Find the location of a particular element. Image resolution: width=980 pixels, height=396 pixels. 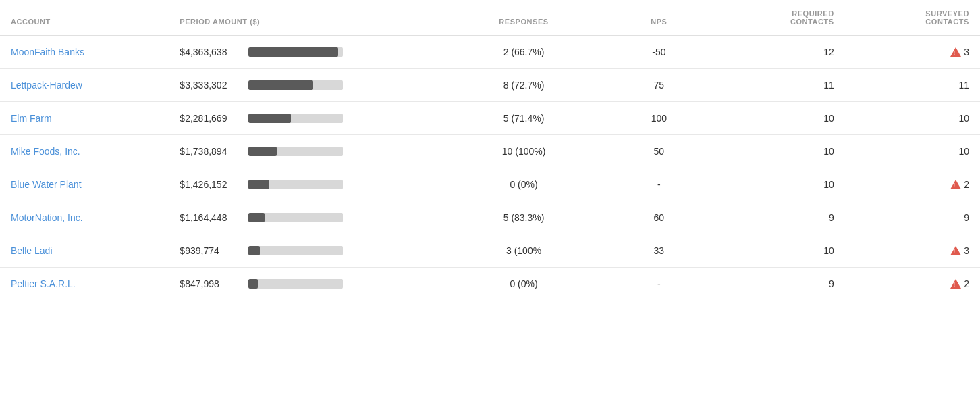

nps-cell: 60 is located at coordinates (659, 218).